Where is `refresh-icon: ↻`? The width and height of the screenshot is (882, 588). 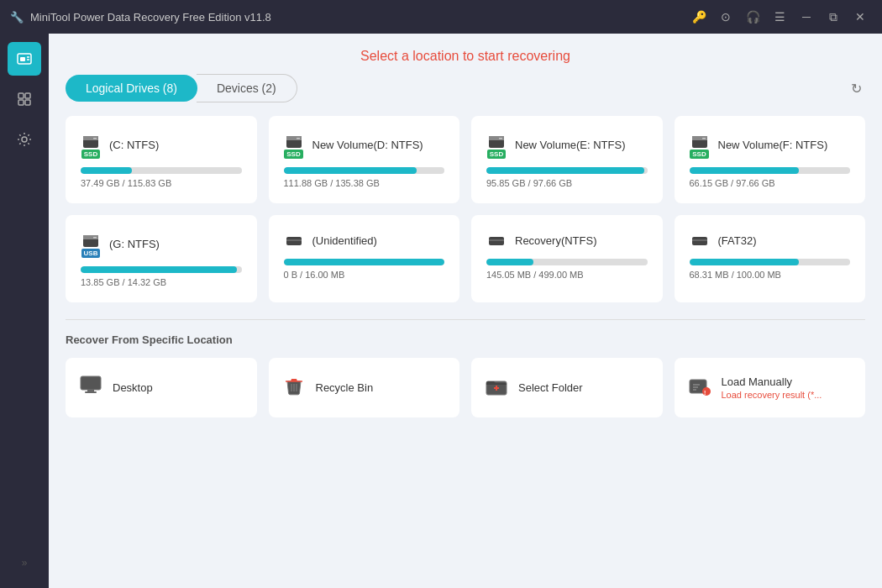
refresh-icon: ↻ is located at coordinates (857, 89).